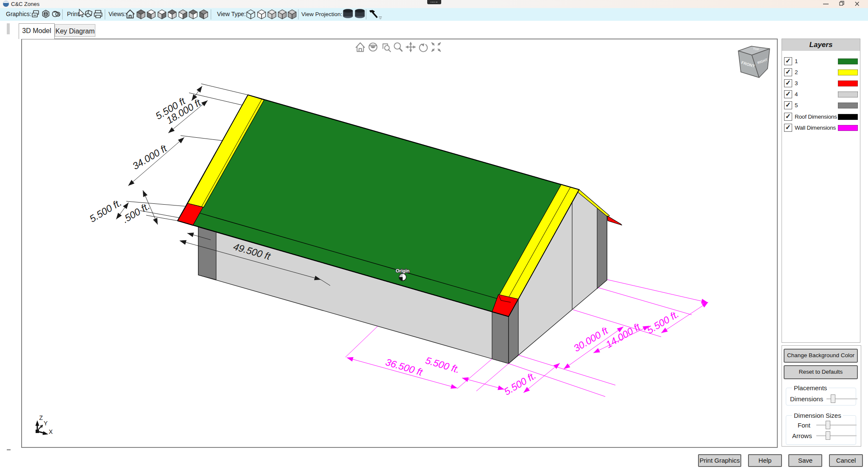 This screenshot has width=868, height=472. Describe the element at coordinates (136, 213) in the screenshot. I see `svg-text: .500 ft.` at that location.